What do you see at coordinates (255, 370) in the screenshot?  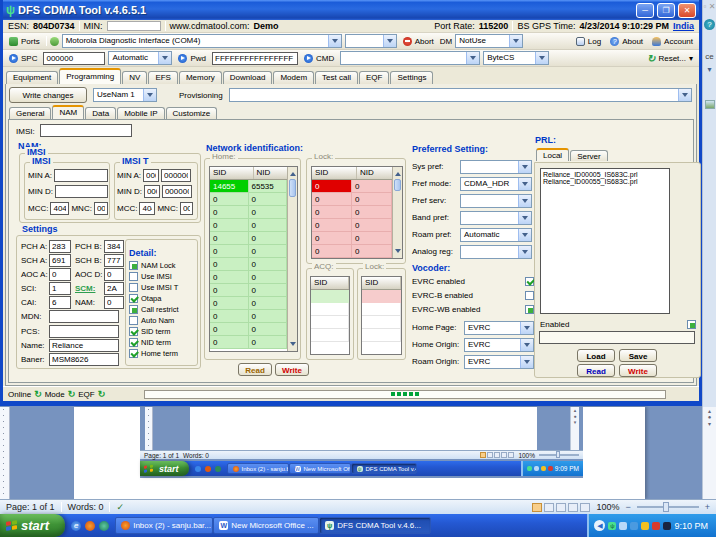 I see `network-read-button: Read` at bounding box center [255, 370].